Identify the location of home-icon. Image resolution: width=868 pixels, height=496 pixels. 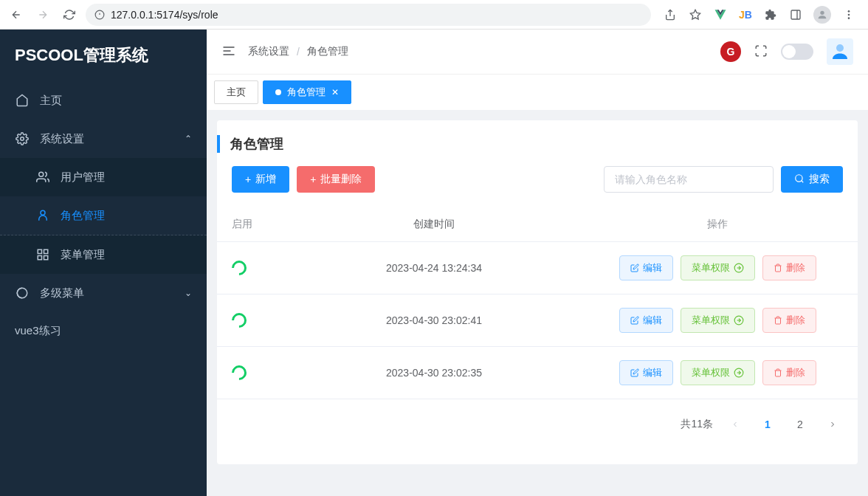
(22, 100).